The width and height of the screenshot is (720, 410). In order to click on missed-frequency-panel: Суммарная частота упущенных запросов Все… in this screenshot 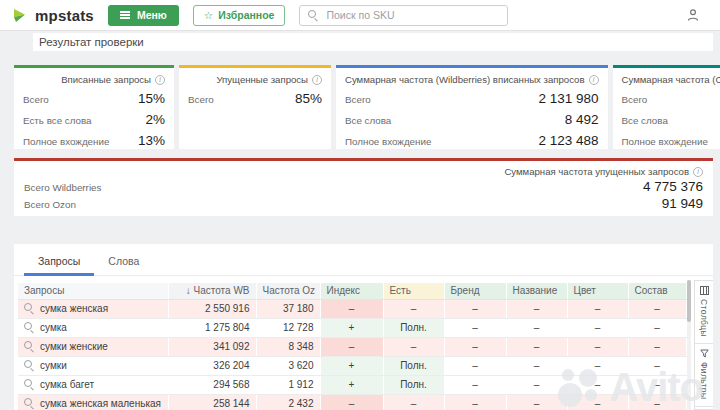, I will do `click(364, 187)`.